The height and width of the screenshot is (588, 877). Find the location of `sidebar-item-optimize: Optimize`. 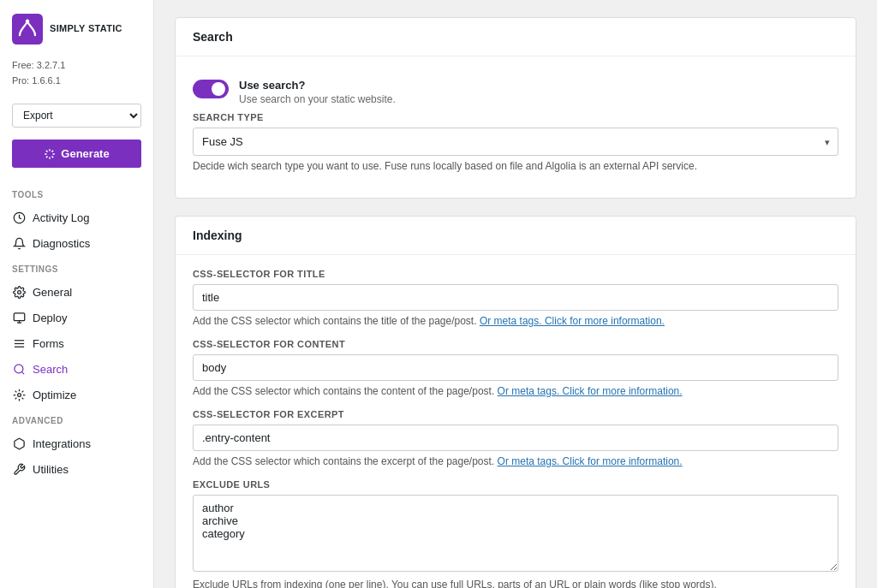

sidebar-item-optimize: Optimize is located at coordinates (77, 395).